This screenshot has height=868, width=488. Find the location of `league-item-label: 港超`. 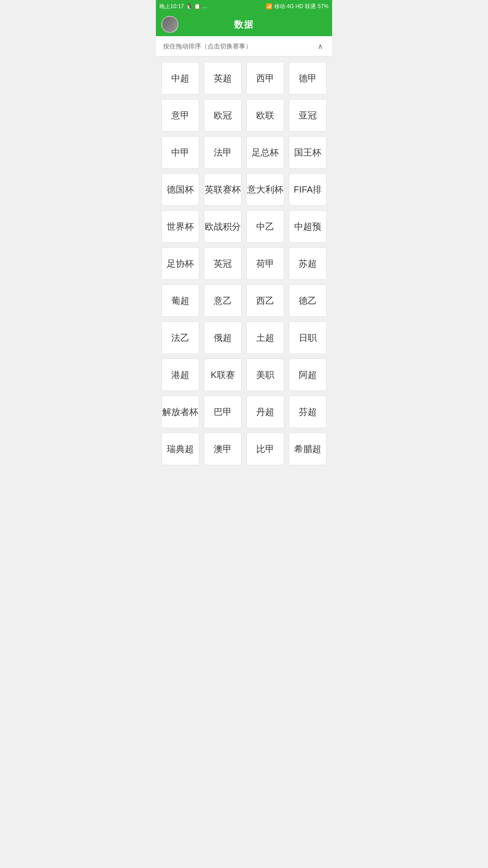

league-item-label: 港超 is located at coordinates (180, 375).